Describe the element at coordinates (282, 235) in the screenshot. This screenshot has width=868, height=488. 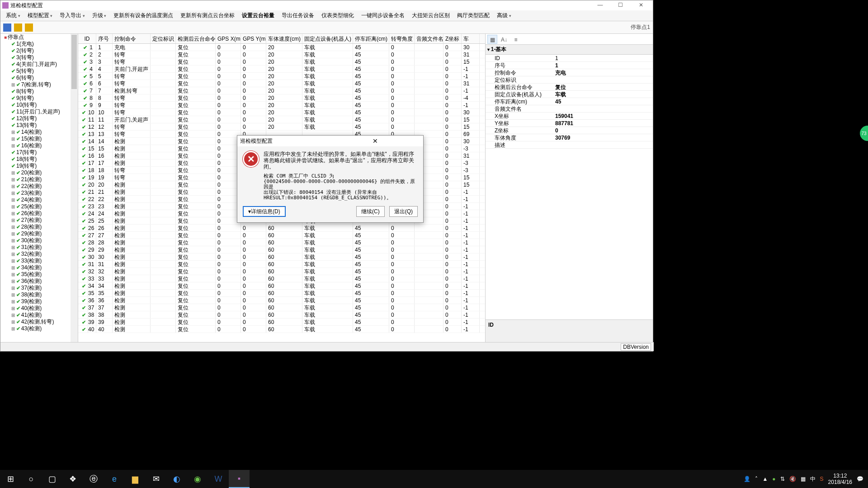
I see `table-row: 2727检测复位0060车载4500-1` at that location.